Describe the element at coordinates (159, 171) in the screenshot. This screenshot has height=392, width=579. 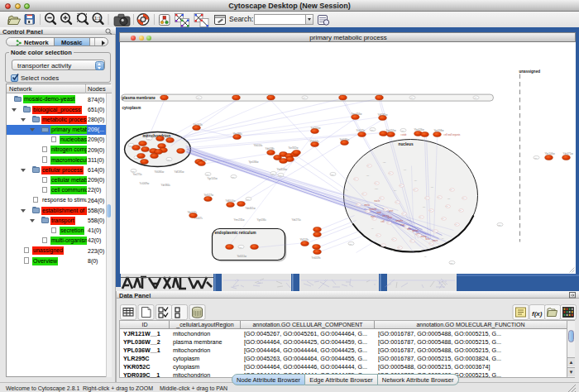
I see `svg-text: Ykl080w` at that location.